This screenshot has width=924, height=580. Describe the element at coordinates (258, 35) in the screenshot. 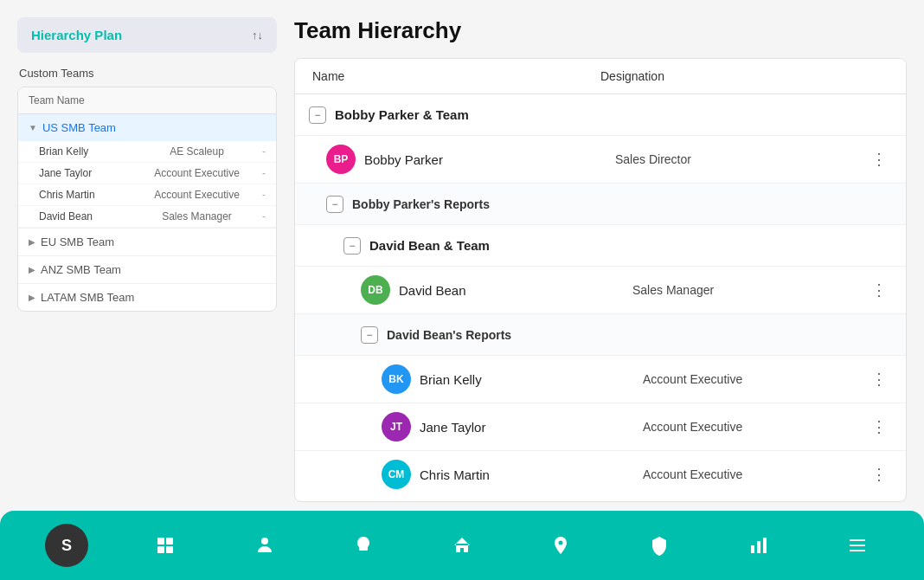

I see `hierarchy-plan-count: ↑↓` at that location.